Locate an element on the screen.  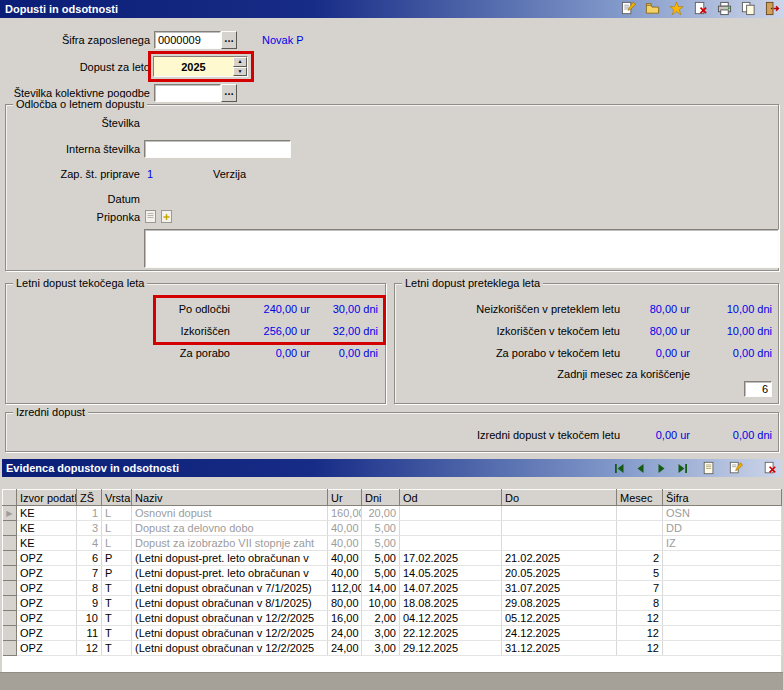
cell-dni: 10,00 is located at coordinates (381, 604).